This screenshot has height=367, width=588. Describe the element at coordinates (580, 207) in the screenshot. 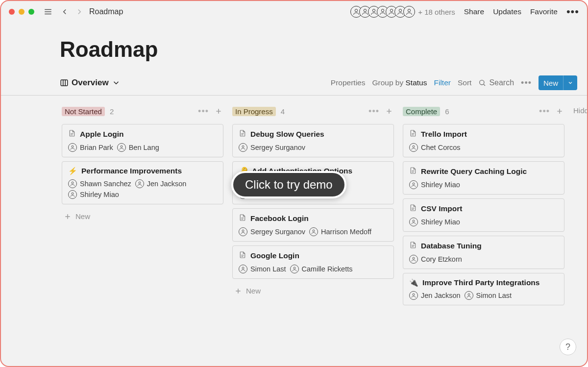

I see `hidden-columns-label: Hidd` at that location.